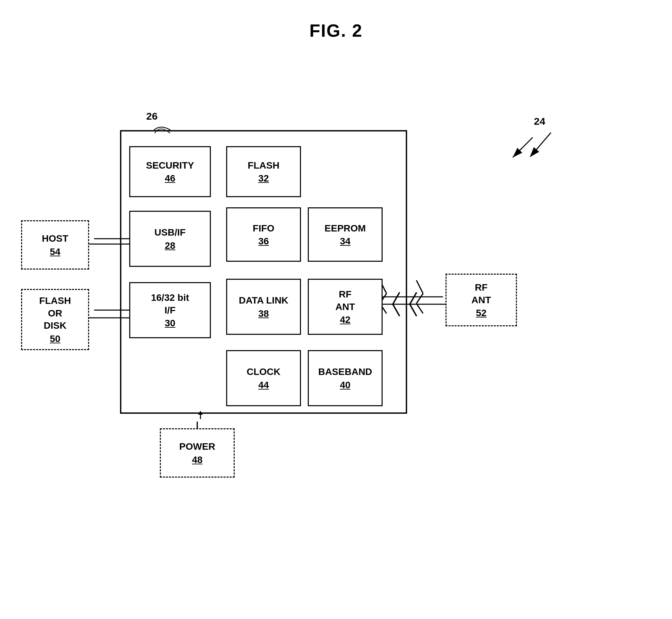 Image resolution: width=672 pixels, height=619 pixels. I want to click on power-label: POWER, so click(197, 447).